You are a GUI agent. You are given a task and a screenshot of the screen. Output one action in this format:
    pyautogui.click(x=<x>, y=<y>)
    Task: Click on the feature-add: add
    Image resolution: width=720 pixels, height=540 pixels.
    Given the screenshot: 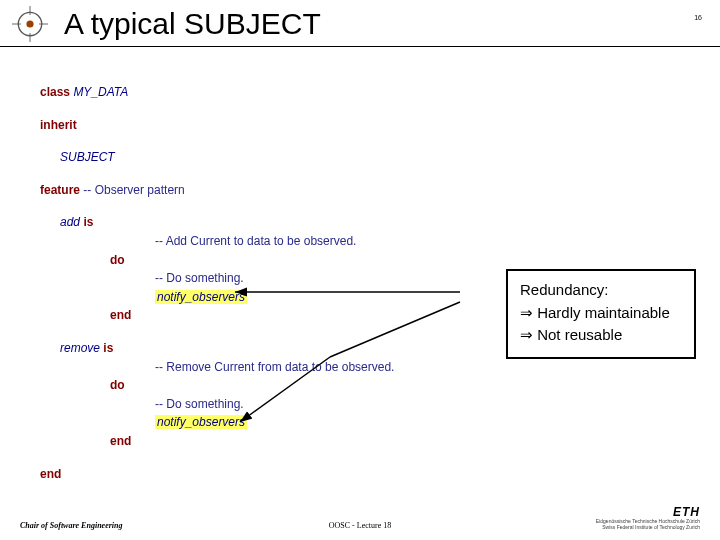 What is the action you would take?
    pyautogui.click(x=70, y=222)
    